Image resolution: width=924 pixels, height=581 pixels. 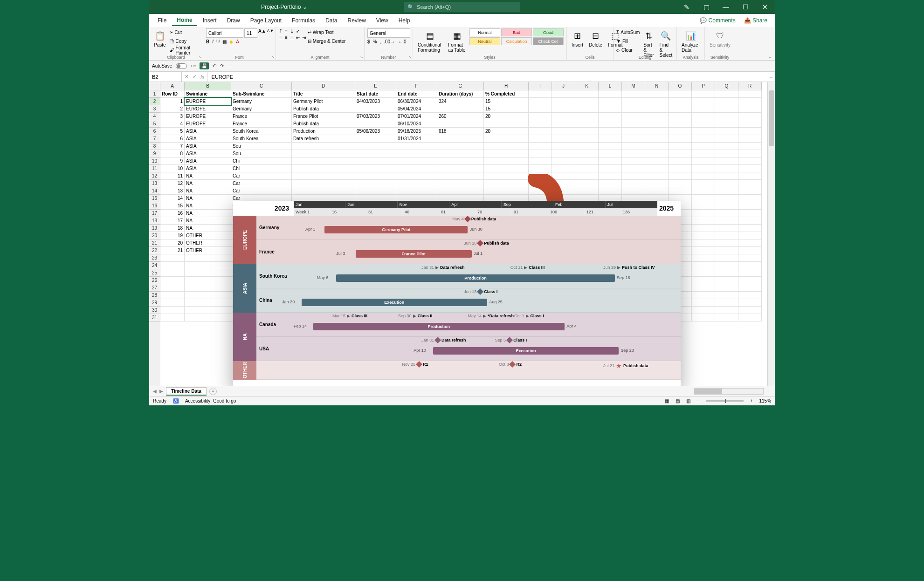 What do you see at coordinates (195, 76) in the screenshot?
I see `enter-formula-icon: ✓` at bounding box center [195, 76].